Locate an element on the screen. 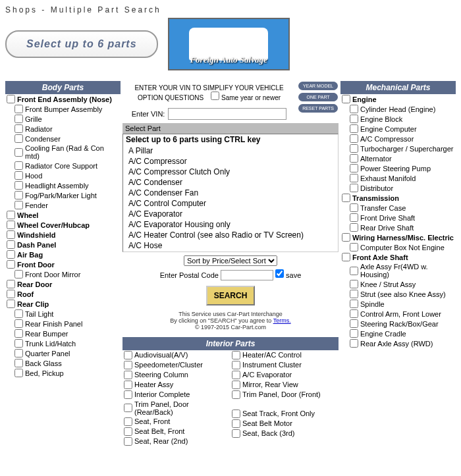  list-item: Front Bumper Assembly is located at coordinates (63, 109).